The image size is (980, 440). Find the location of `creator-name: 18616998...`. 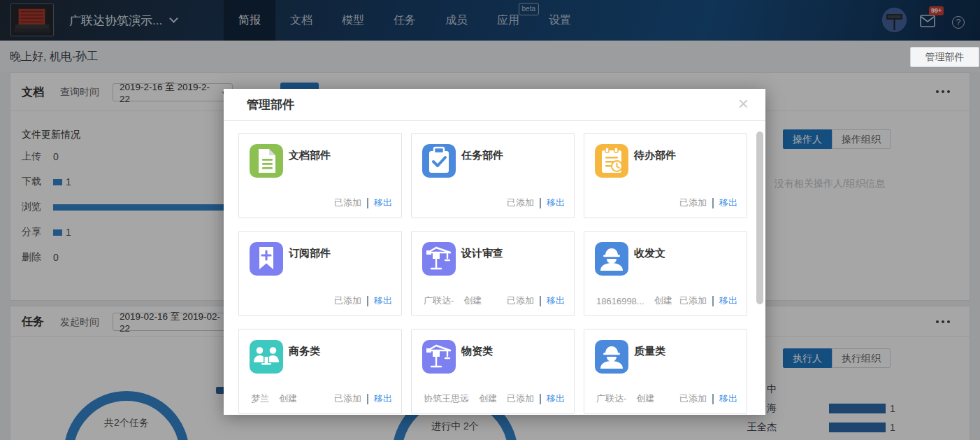

creator-name: 18616998... is located at coordinates (621, 301).